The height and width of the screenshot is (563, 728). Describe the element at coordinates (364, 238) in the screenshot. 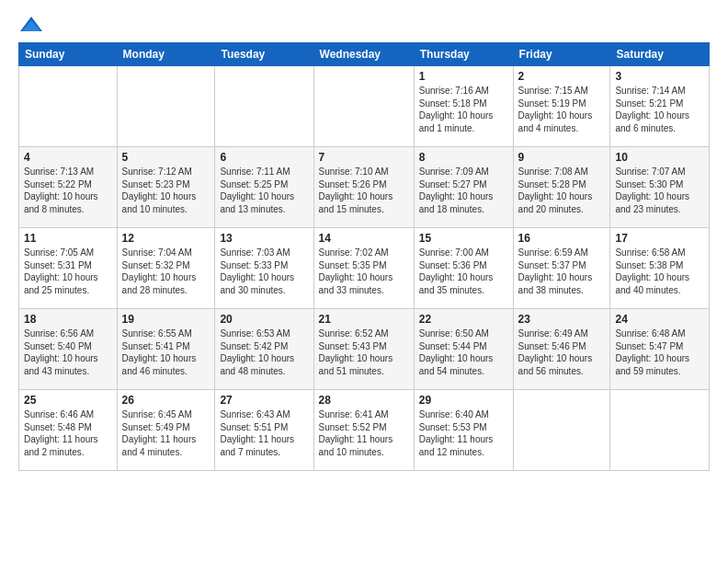

I see `day-number: 14` at that location.